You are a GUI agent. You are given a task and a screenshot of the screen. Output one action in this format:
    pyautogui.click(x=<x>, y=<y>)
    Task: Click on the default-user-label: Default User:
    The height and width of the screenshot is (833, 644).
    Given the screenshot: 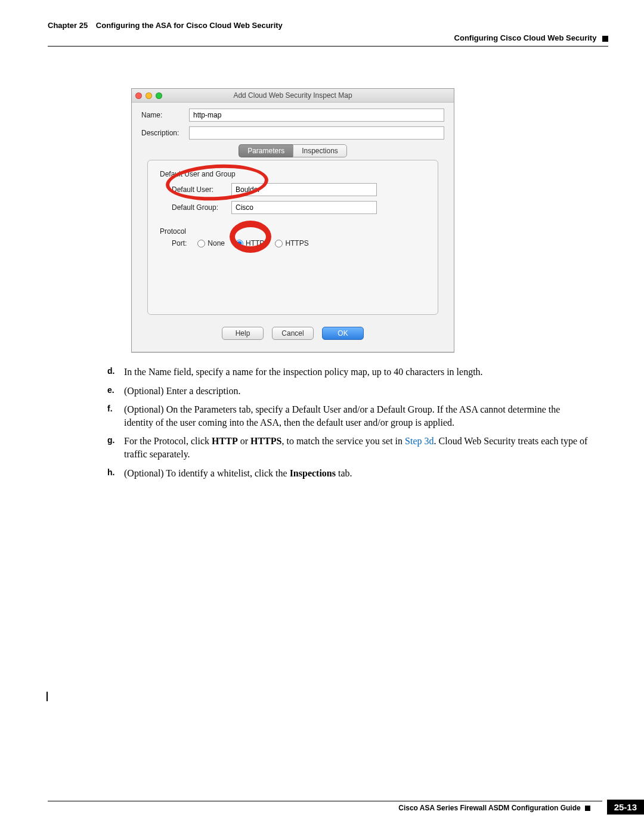 What is the action you would take?
    pyautogui.click(x=196, y=190)
    